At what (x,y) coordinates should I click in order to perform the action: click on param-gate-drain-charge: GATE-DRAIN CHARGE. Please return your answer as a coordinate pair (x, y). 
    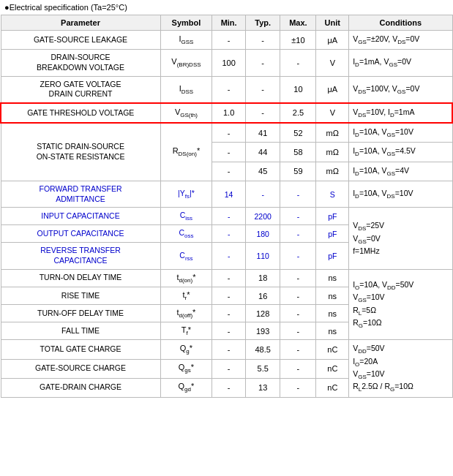
    Looking at the image, I should click on (81, 388).